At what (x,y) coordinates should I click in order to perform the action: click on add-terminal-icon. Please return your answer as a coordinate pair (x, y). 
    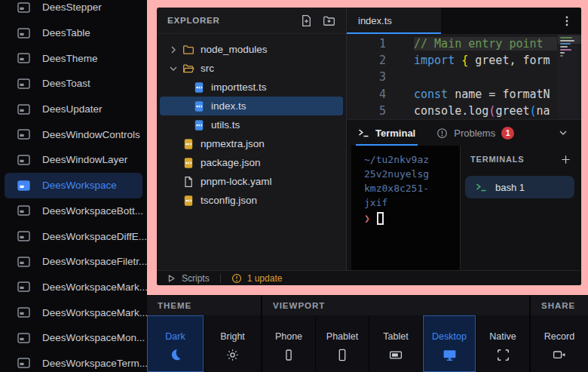
    Looking at the image, I should click on (565, 160).